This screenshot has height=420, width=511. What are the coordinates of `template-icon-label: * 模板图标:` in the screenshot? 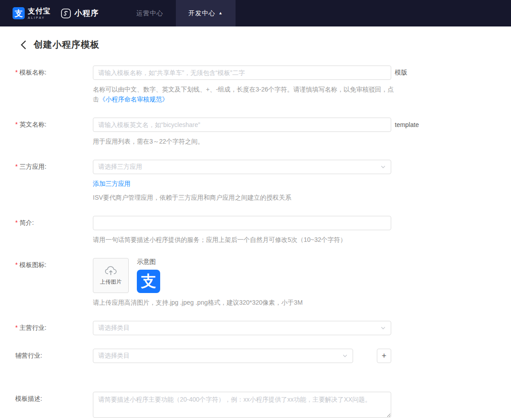 It's located at (54, 283).